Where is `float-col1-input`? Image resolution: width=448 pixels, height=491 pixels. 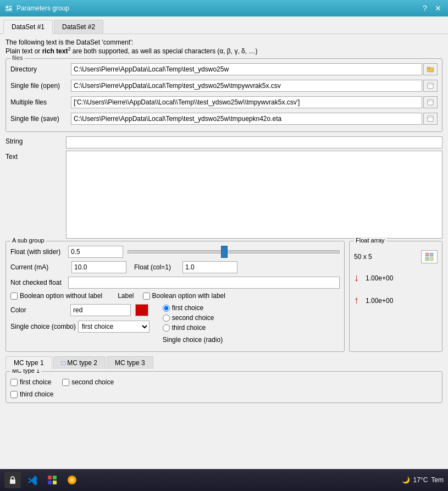
float-col1-input is located at coordinates (210, 267).